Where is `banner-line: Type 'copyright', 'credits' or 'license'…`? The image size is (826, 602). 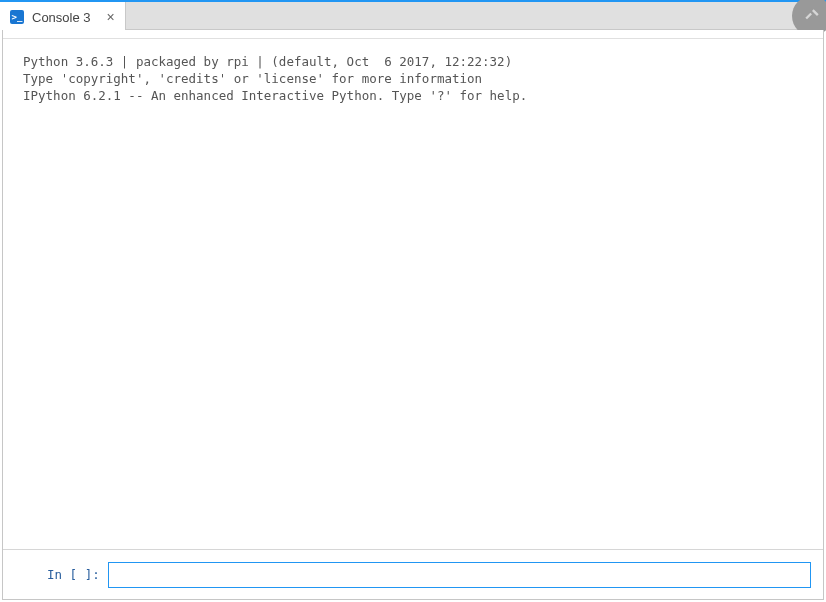 banner-line: Type 'copyright', 'credits' or 'license'… is located at coordinates (413, 80).